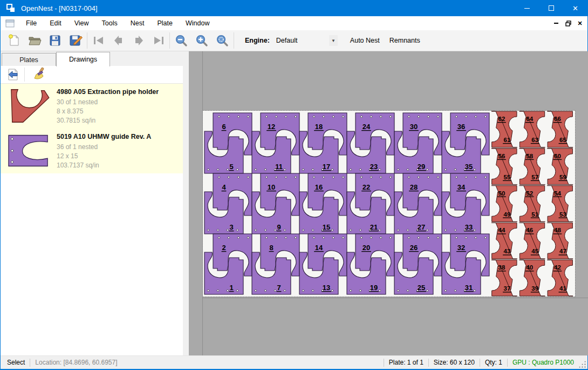 The height and width of the screenshot is (370, 588). Describe the element at coordinates (507, 140) in the screenshot. I see `svg-text: 61` at that location.